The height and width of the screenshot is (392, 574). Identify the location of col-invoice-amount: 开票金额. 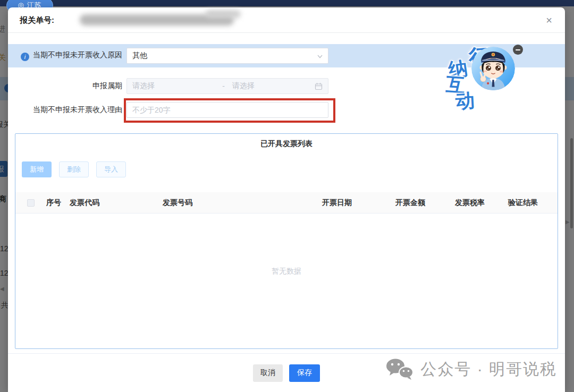
(421, 203).